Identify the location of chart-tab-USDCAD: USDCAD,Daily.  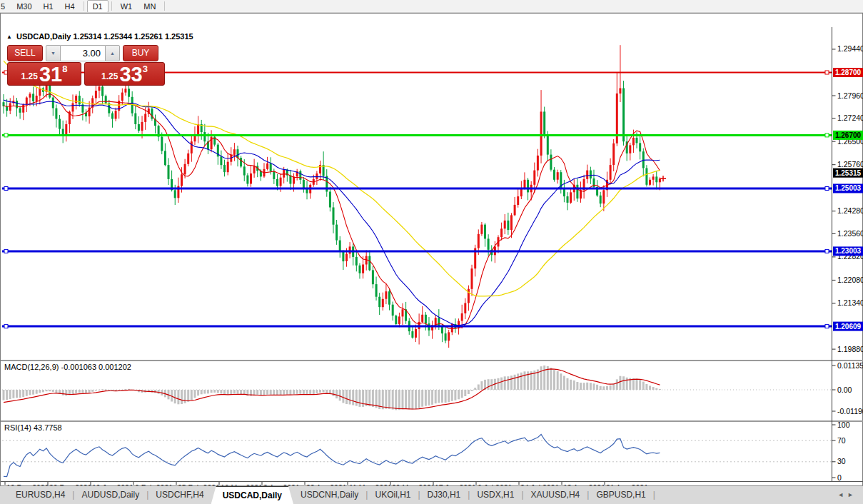
(253, 495).